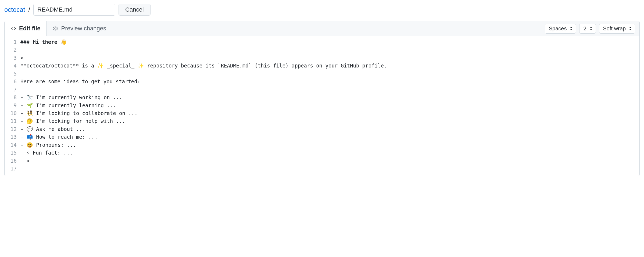 This screenshot has width=644, height=257. What do you see at coordinates (328, 161) in the screenshot?
I see `code-line: -->` at bounding box center [328, 161].